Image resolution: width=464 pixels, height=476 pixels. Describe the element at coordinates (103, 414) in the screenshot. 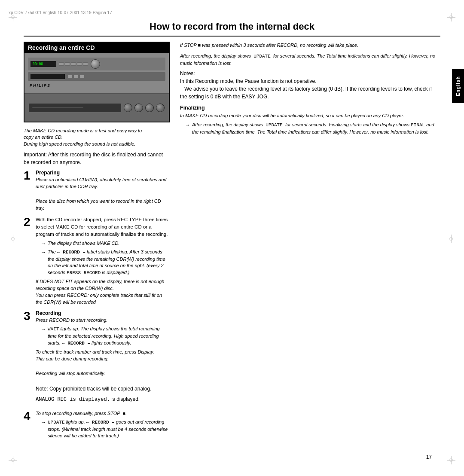

I see `step-4-text-italic: To stop recording manually, press STOP ■…` at that location.